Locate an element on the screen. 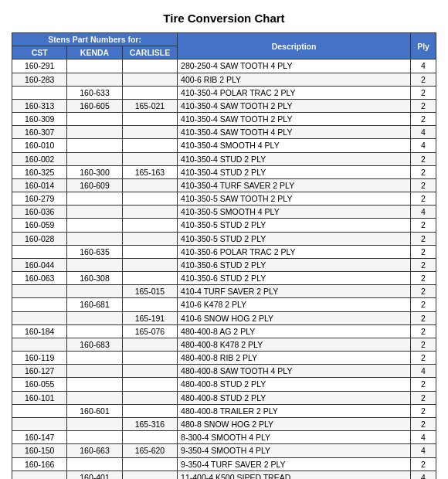 Image resolution: width=448 pixels, height=479 pixels. description-cell: 410-6 K478 2 PLY is located at coordinates (294, 304).